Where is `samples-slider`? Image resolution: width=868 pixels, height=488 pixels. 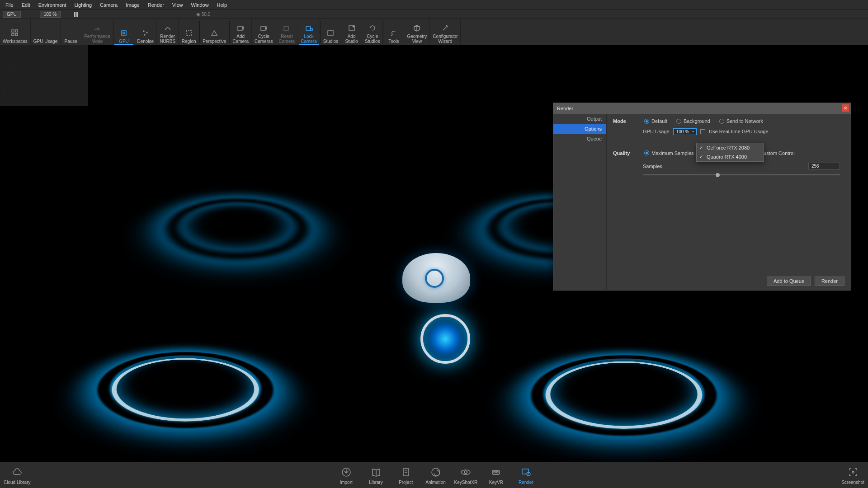 samples-slider is located at coordinates (741, 175).